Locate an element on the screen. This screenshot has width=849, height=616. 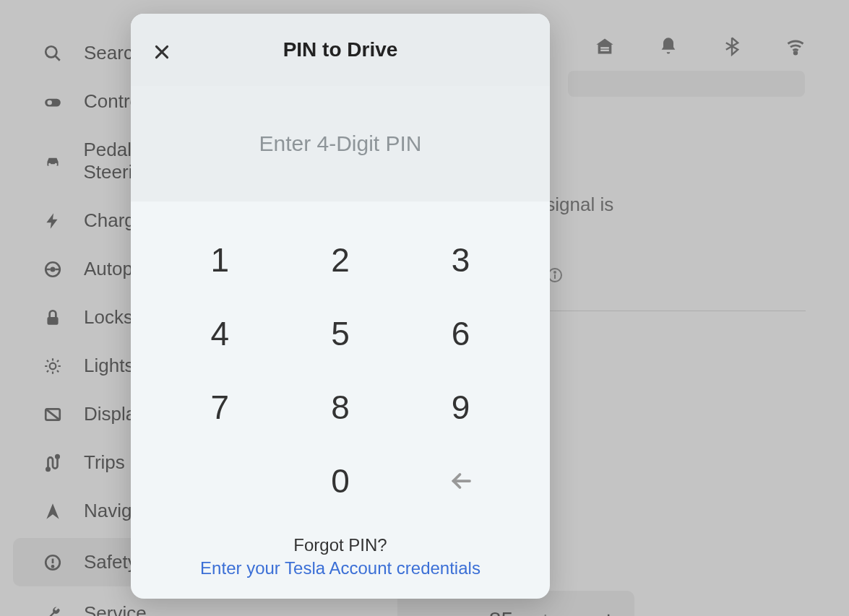
key-0: 0 is located at coordinates (341, 481).